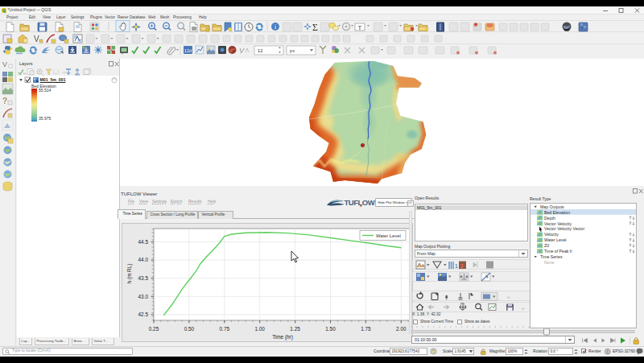 The height and width of the screenshot is (363, 644). Describe the element at coordinates (559, 251) in the screenshot. I see `svg-text: Time of Peak h` at that location.